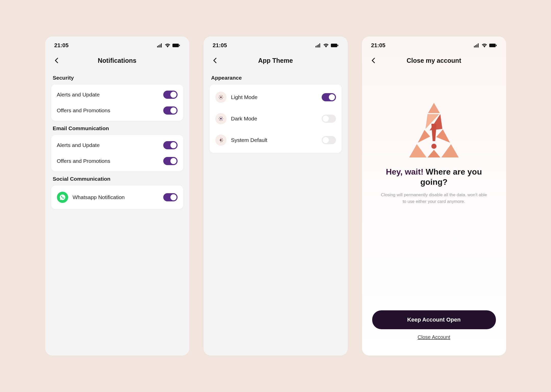 Image resolution: width=551 pixels, height=392 pixels. Describe the element at coordinates (249, 140) in the screenshot. I see `row-label: System Default` at that location.